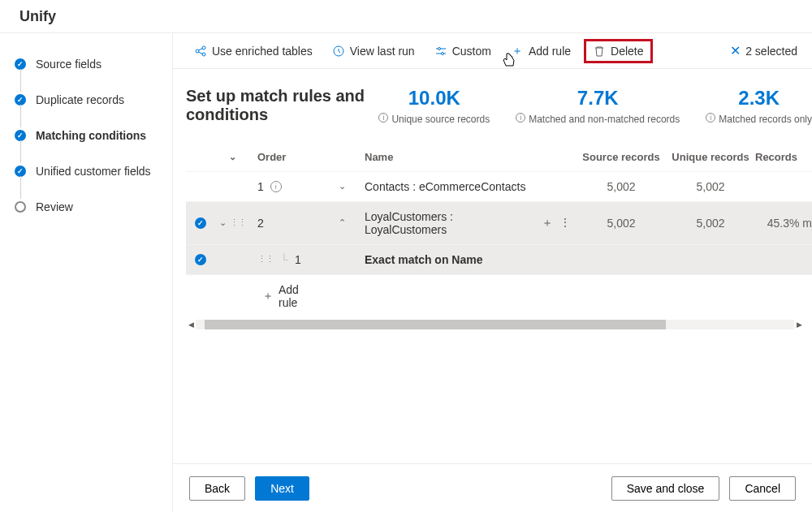  I want to click on cancel-button: Cancel, so click(762, 488).